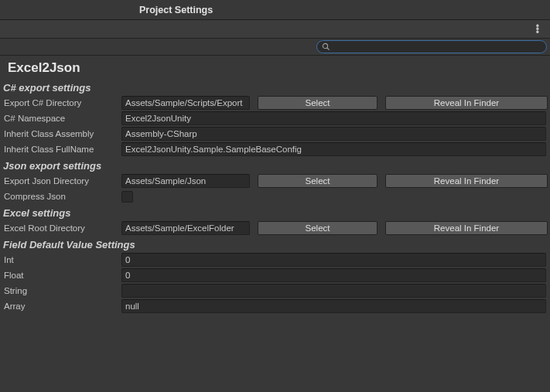 The height and width of the screenshot is (392, 550). What do you see at coordinates (61, 181) in the screenshot?
I see `label-export-json-dir: Export Json Directory` at bounding box center [61, 181].